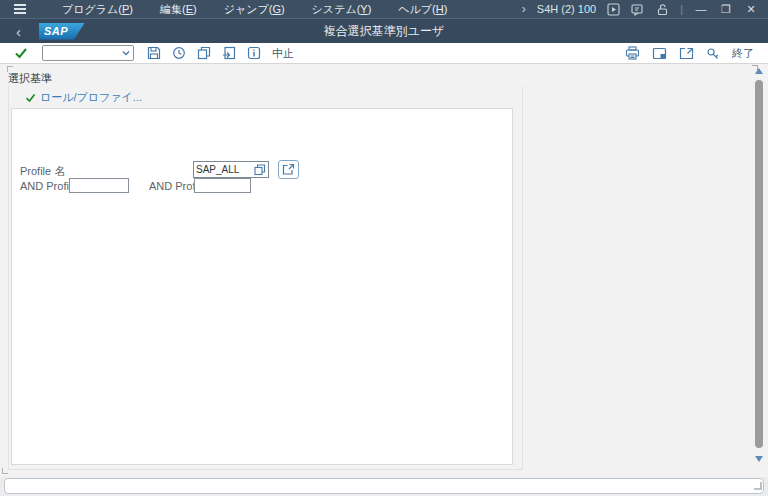  I want to click on import-icon, so click(229, 53).